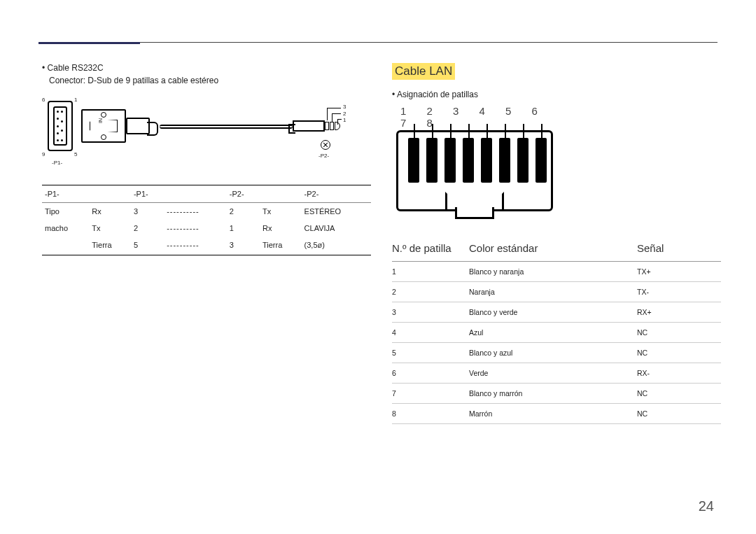 This screenshot has width=756, height=534. Describe the element at coordinates (476, 164) in the screenshot. I see `rj45-figure: 1 2 3 4 5 6 7 8` at that location.